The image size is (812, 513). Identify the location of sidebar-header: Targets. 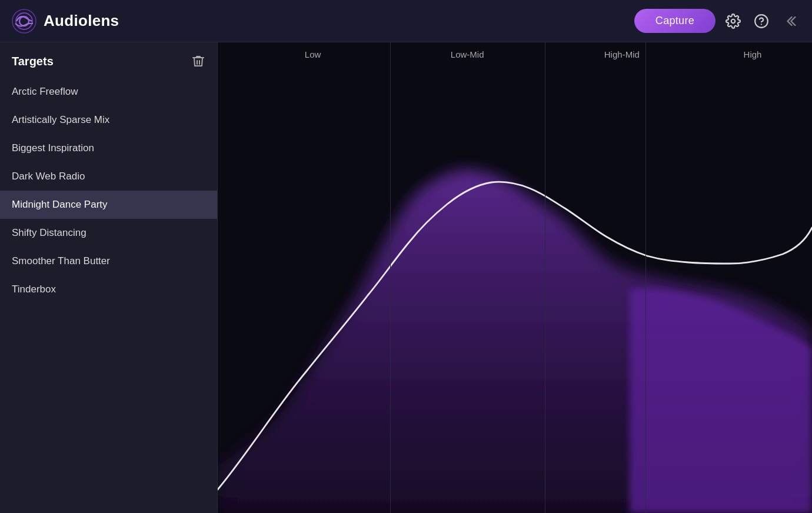
(108, 60).